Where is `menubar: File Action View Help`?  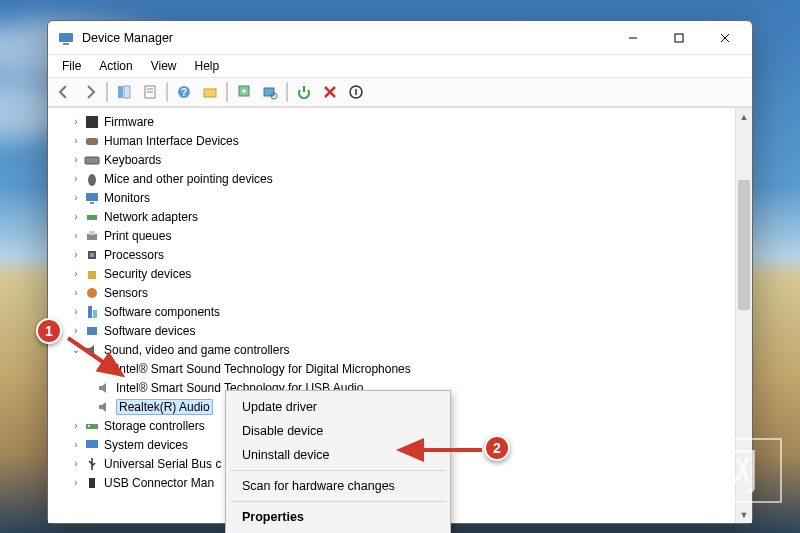 menubar: File Action View Help is located at coordinates (400, 66).